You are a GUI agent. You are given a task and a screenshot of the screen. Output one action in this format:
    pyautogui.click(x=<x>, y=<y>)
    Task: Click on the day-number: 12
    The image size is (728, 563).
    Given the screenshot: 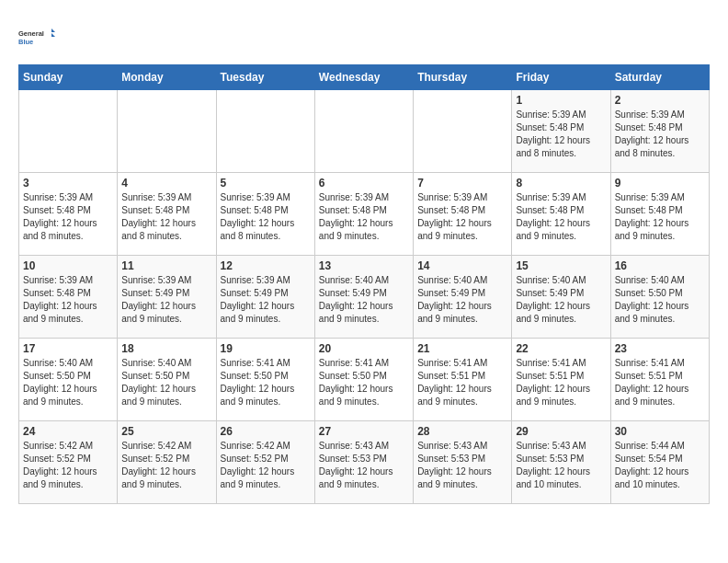 What is the action you would take?
    pyautogui.click(x=266, y=266)
    